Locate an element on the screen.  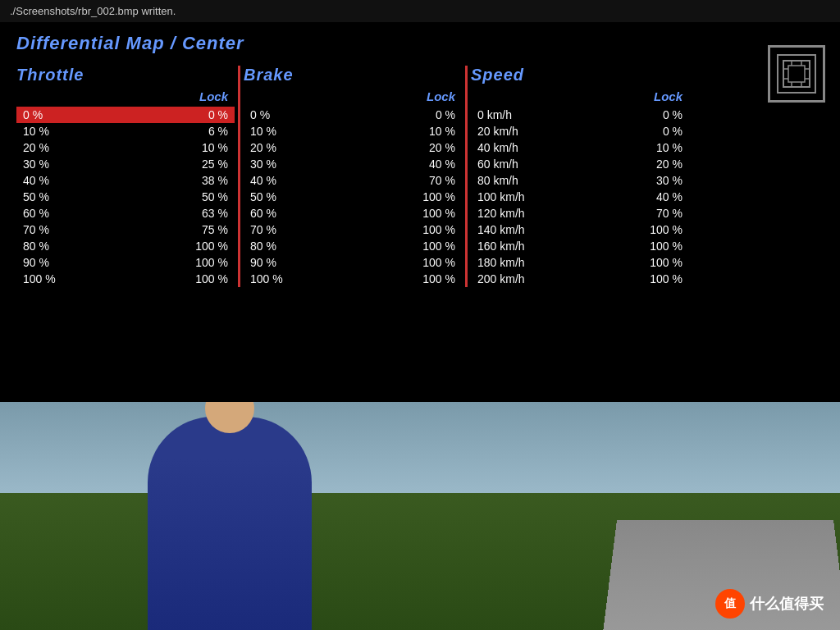
corner-icon-inner is located at coordinates (797, 74).